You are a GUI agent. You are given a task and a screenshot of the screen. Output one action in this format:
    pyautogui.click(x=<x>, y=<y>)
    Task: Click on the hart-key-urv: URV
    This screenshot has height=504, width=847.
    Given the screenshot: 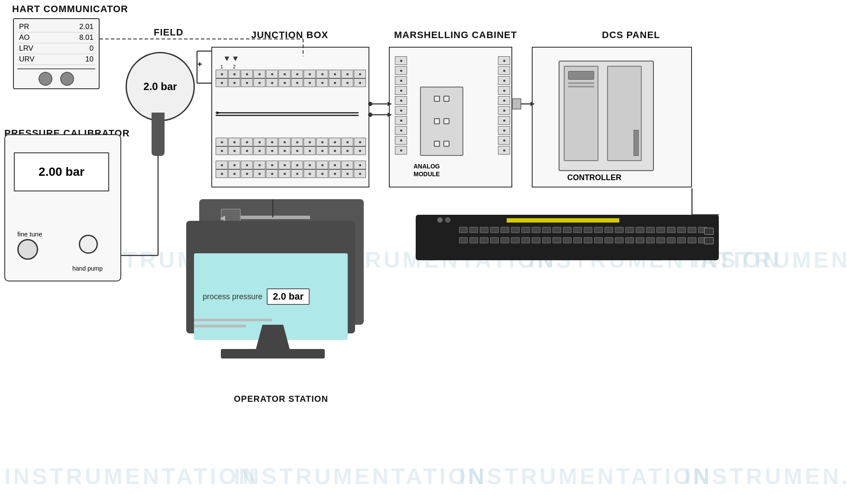 What is the action you would take?
    pyautogui.click(x=27, y=59)
    